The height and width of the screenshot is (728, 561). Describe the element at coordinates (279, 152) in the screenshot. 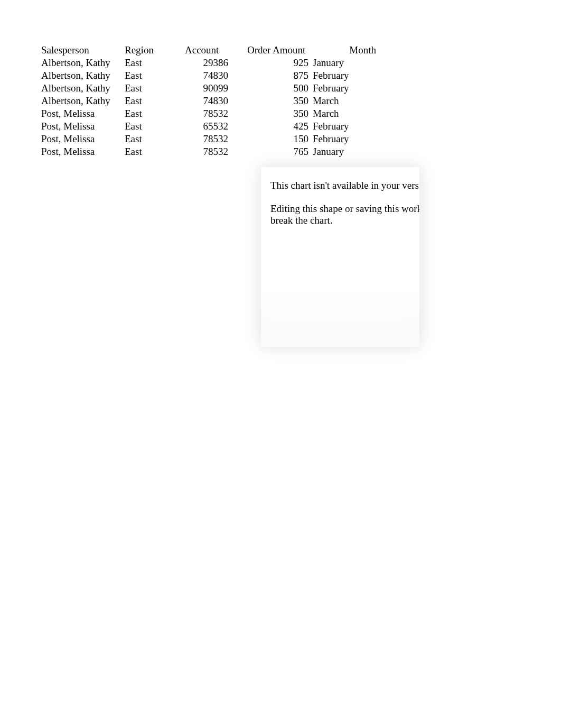

I see `cell-order-amount: 765` at that location.